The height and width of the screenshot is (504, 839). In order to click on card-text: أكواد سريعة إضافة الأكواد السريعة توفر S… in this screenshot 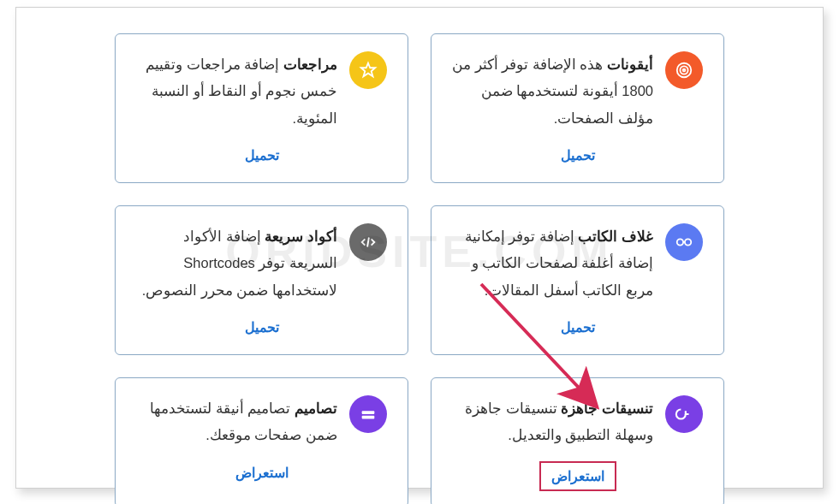, I will do `click(236, 264)`.